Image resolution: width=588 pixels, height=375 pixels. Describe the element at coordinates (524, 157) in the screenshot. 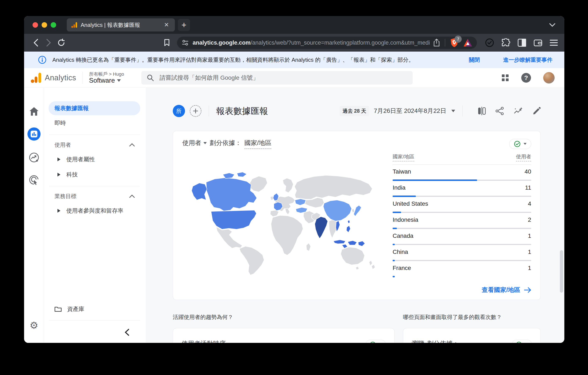

I see `column-header-users: 使用者` at that location.